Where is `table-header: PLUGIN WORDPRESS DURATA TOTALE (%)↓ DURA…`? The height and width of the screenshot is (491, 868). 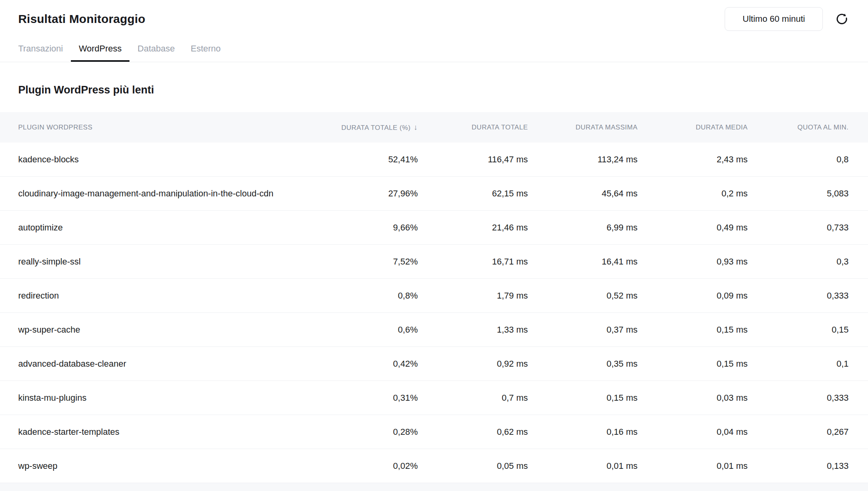
table-header: PLUGIN WORDPRESS DURATA TOTALE (%)↓ DURA… is located at coordinates (434, 128).